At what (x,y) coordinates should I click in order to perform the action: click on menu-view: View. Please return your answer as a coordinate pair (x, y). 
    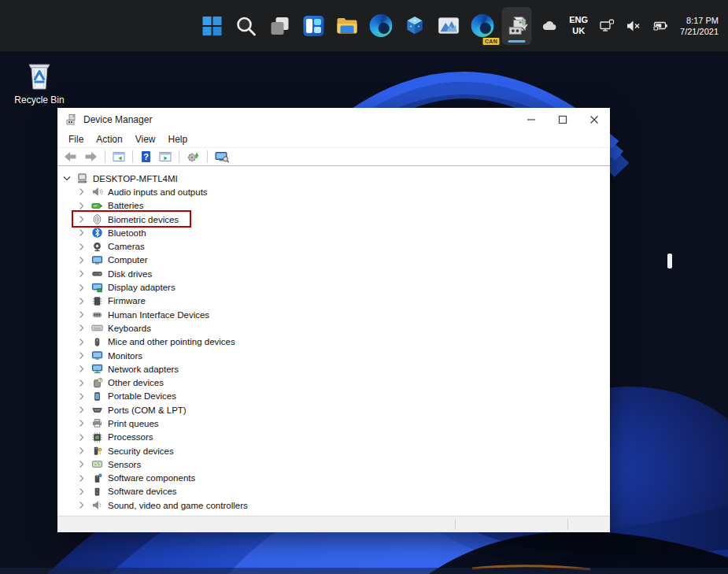
    Looking at the image, I should click on (146, 139).